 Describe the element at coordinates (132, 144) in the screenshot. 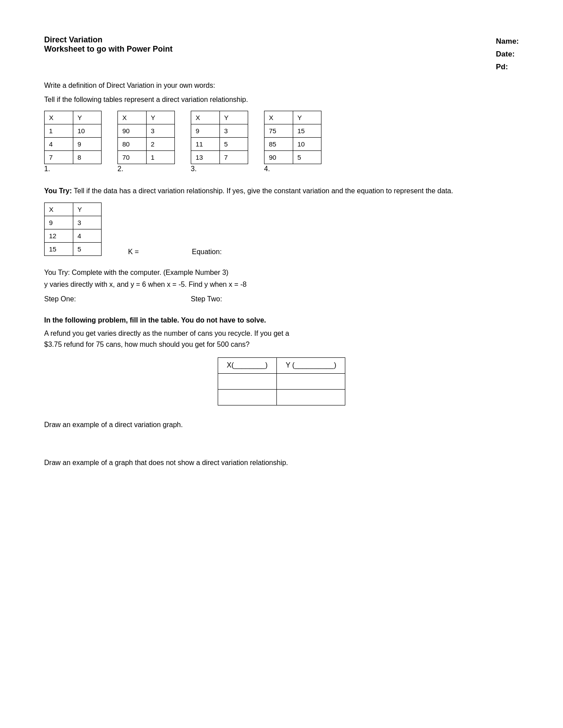

I see `table-cell: 80` at that location.